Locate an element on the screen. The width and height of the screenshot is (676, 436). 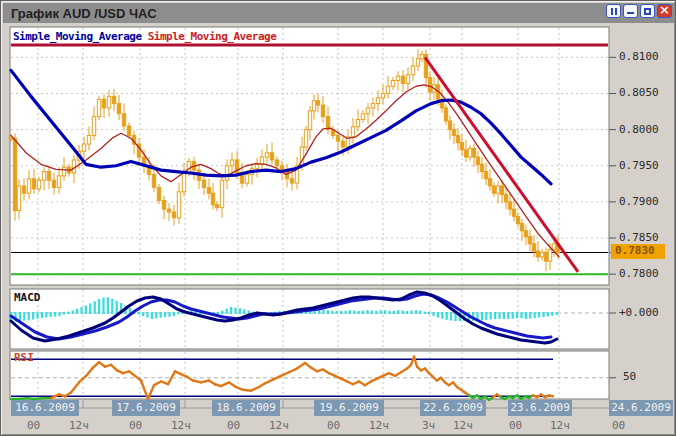
date-label: 24.6.2009 is located at coordinates (641, 408).